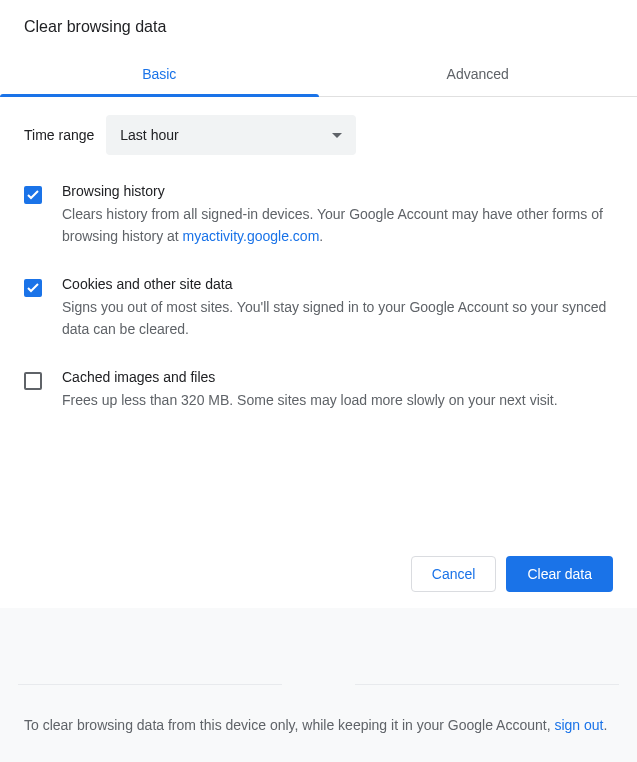 The image size is (637, 762). Describe the element at coordinates (338, 390) in the screenshot. I see `option-text: Cached images and files Frees up less th…` at that location.